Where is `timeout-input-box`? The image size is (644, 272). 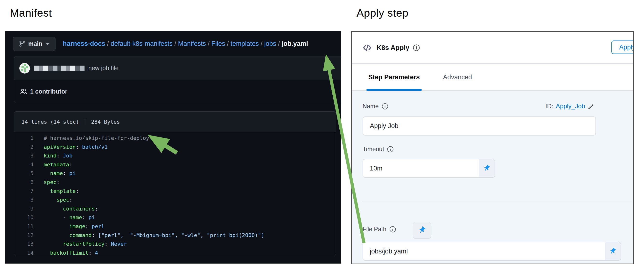
timeout-input-box is located at coordinates (429, 168).